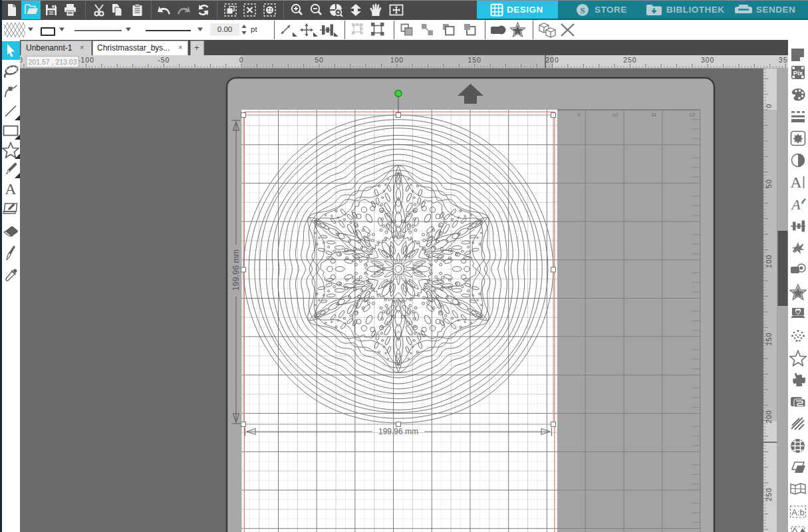 This screenshot has width=808, height=532. I want to click on svg-text: 12, so click(692, 114).